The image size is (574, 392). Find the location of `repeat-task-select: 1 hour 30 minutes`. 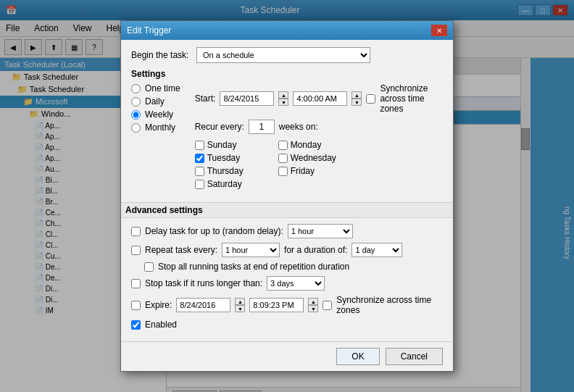

repeat-task-select: 1 hour 30 minutes is located at coordinates (251, 250).